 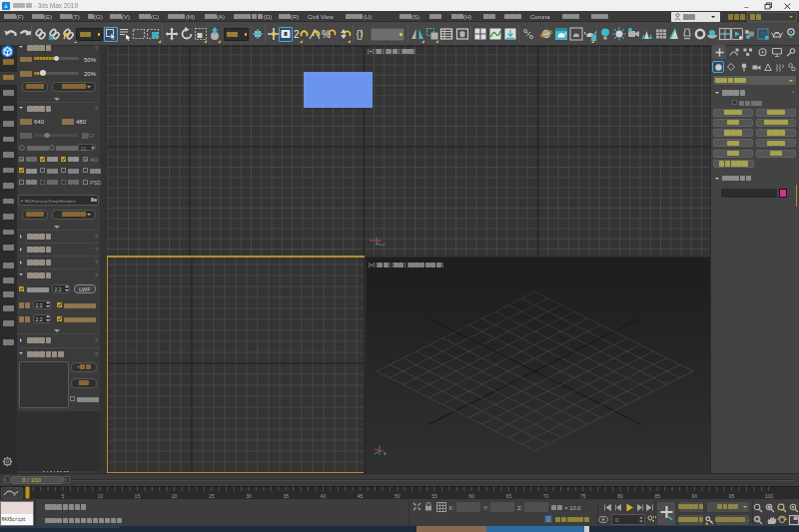 I want to click on svg-text: 45, so click(x=361, y=496).